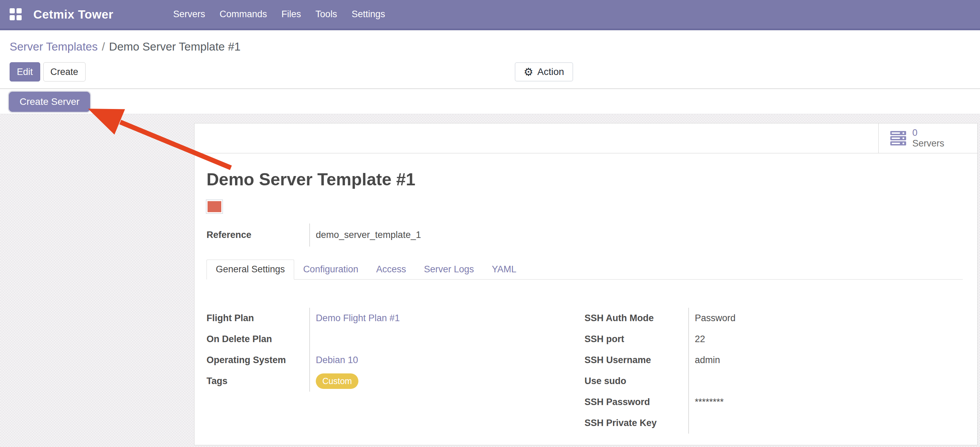 The image size is (980, 447). What do you see at coordinates (243, 14) in the screenshot?
I see `nav-item-commands: Commands` at bounding box center [243, 14].